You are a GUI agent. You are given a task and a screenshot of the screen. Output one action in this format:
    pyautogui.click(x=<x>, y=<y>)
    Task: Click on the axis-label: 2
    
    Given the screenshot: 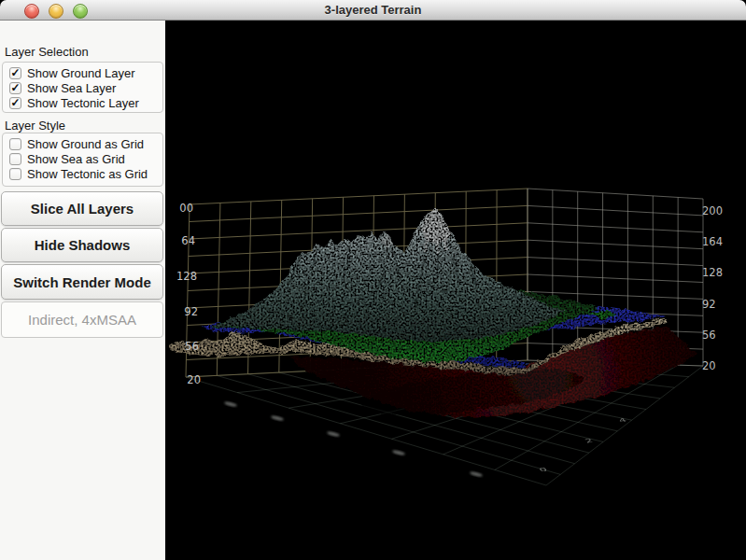 What is the action you would take?
    pyautogui.click(x=589, y=441)
    